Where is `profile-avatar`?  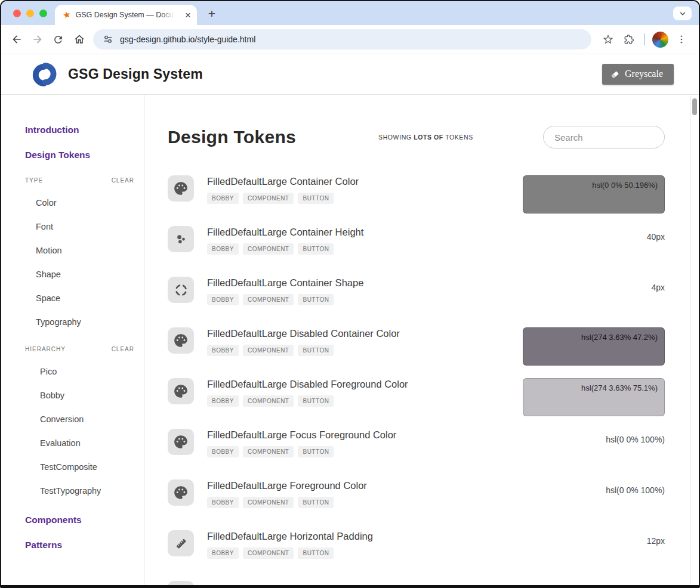
profile-avatar is located at coordinates (660, 39).